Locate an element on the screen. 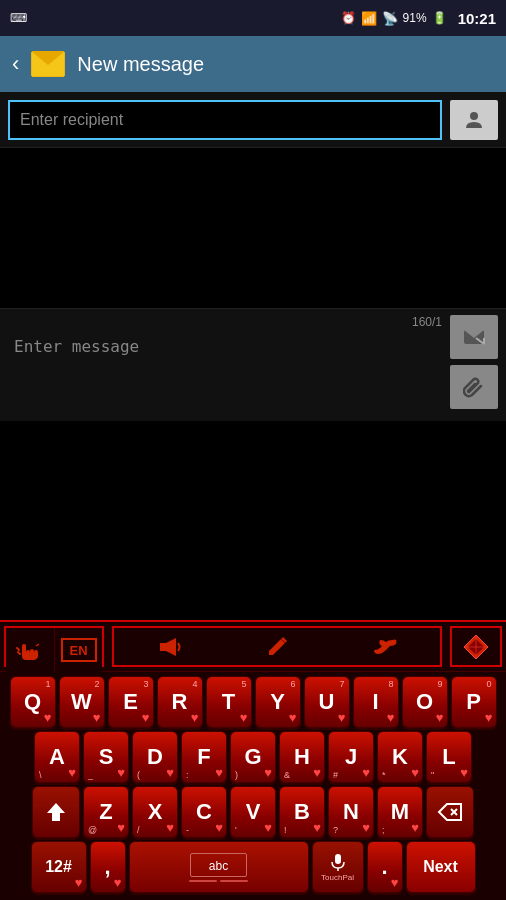  keyboard-tool-center is located at coordinates (277, 646).